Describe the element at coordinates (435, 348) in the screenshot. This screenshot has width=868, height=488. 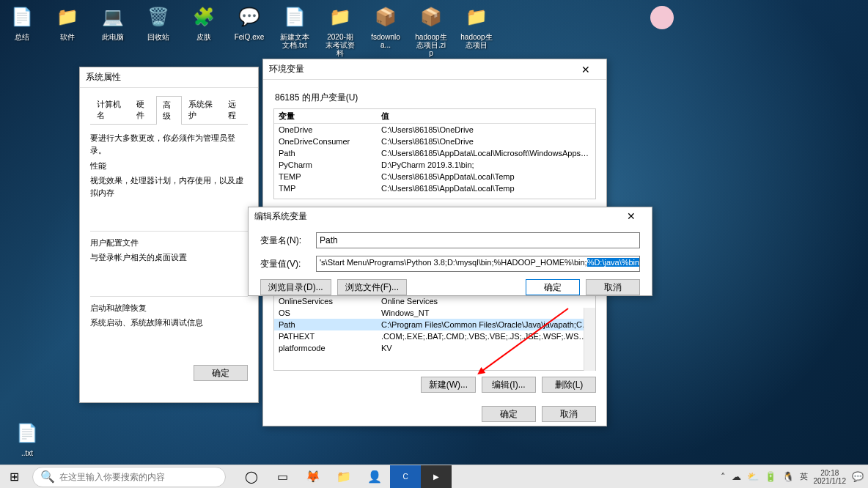
I see `table-row: platformcodeKV` at that location.